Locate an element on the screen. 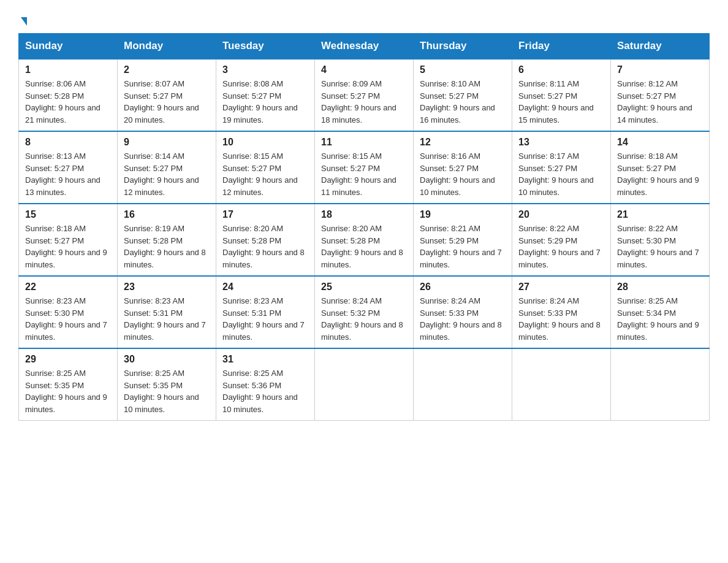  calendar-day-cell: 27 Sunrise: 8:24 AMSunset: 5:33 PMDaylig… is located at coordinates (561, 312).